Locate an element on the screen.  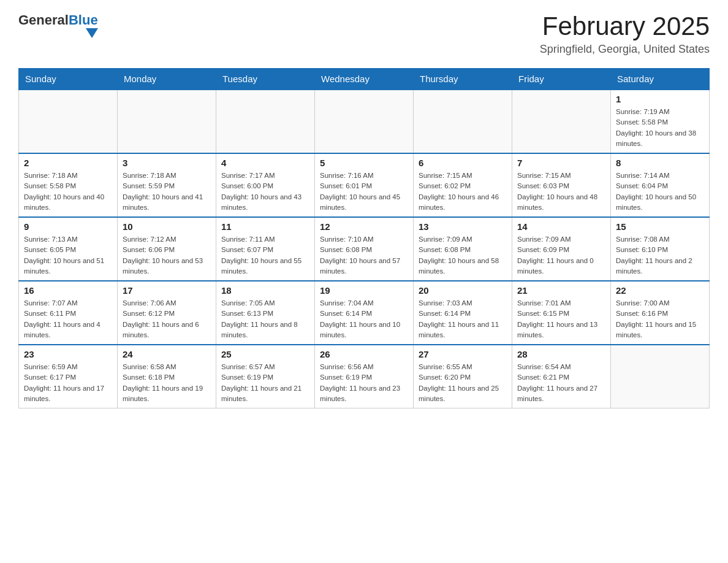
logo-general: General is located at coordinates (44, 20).